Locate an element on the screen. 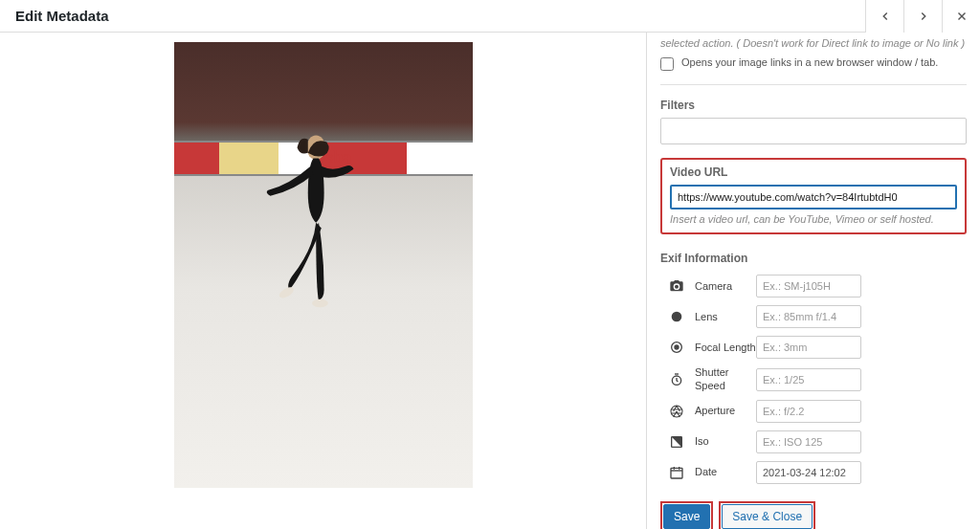 This screenshot has width=980, height=529. exif-row-focal: Focal Length is located at coordinates (813, 347).